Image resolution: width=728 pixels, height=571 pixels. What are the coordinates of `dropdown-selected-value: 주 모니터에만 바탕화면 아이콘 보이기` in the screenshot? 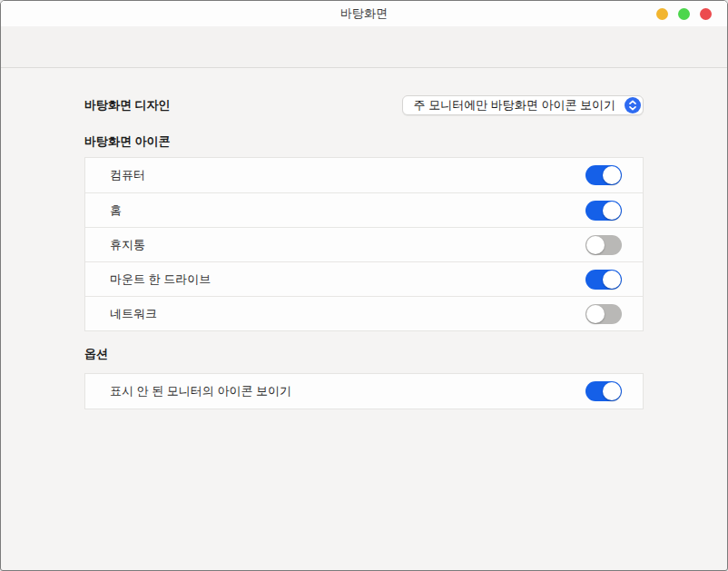 It's located at (519, 105).